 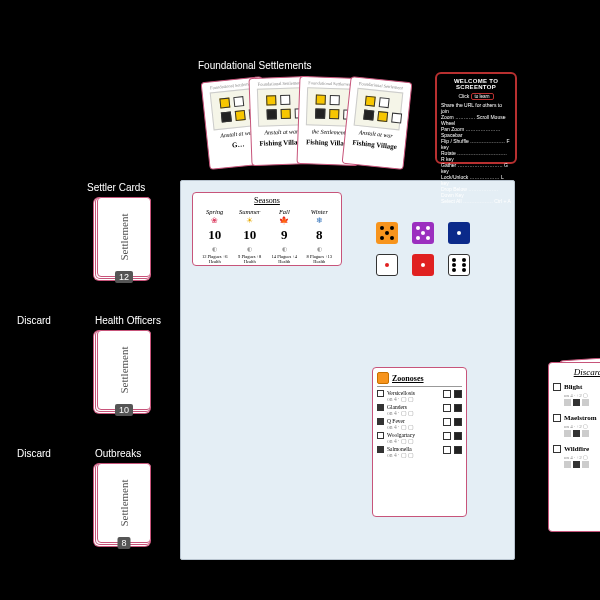 What do you see at coordinates (284, 260) in the screenshot?
I see `season-footer: 14 Plagues +4 Health` at bounding box center [284, 260].